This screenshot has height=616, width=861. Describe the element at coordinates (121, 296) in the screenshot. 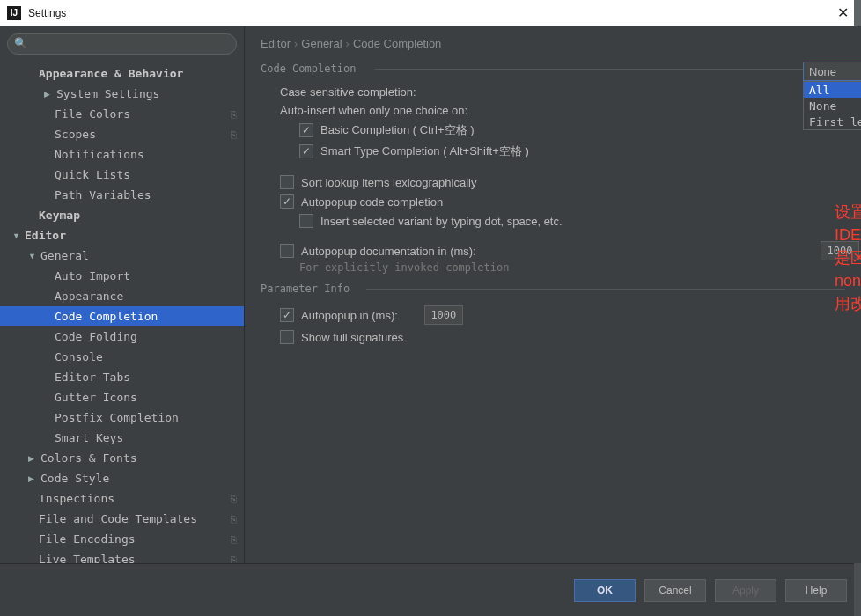

I see `tree-item: Appearance` at that location.